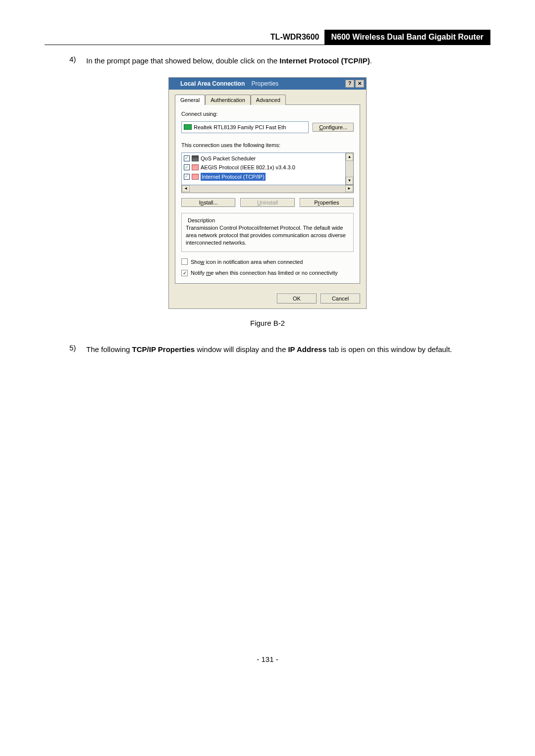 The width and height of the screenshot is (535, 756). I want to click on dialog-title-properties: Properties, so click(266, 84).